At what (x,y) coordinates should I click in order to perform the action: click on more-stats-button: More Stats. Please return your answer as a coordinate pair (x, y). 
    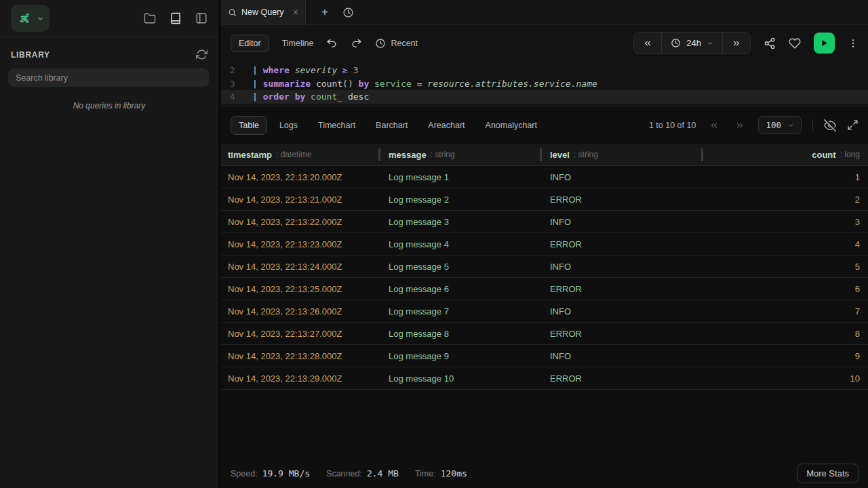
    Looking at the image, I should click on (827, 473).